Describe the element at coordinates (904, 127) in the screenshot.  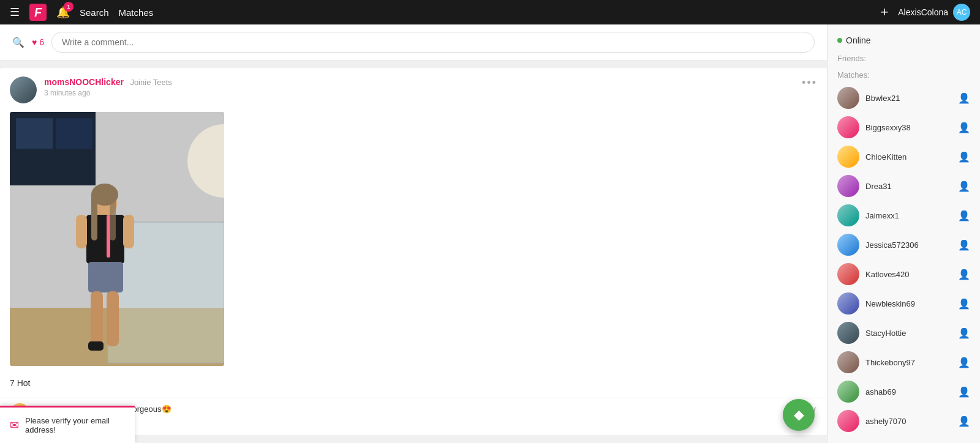
I see `match-item: Biggsexxy38👤` at that location.